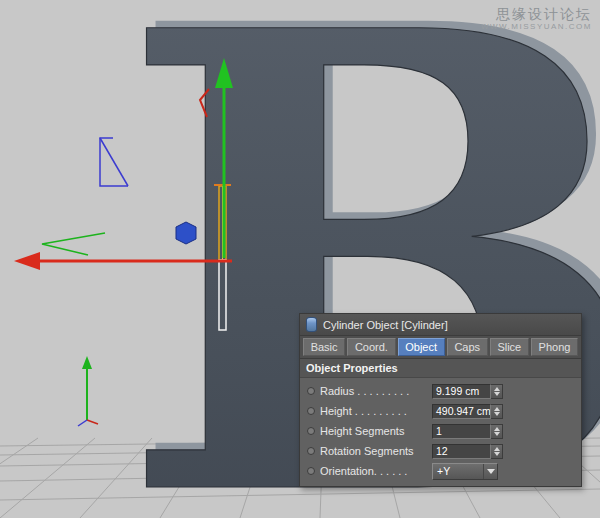 Image resolution: width=600 pixels, height=518 pixels. What do you see at coordinates (458, 471) in the screenshot?
I see `orientation-value: +Y` at bounding box center [458, 471].